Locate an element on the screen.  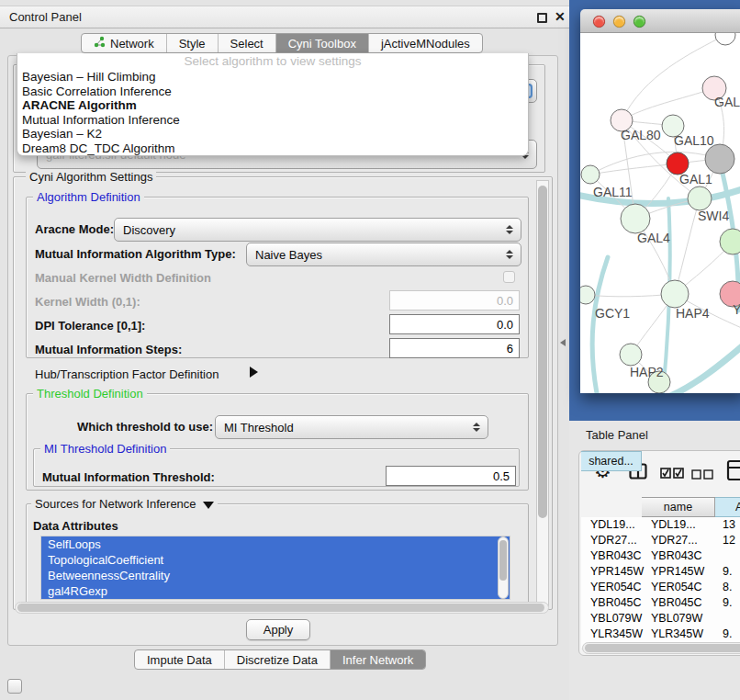
node-label: GCY1 is located at coordinates (612, 313).